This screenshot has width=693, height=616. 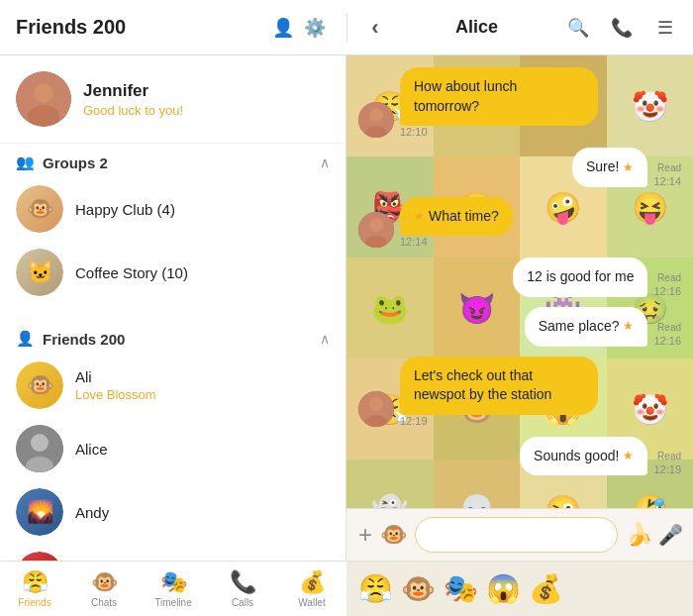 What do you see at coordinates (26, 162) in the screenshot?
I see `groups-icon: 👥` at bounding box center [26, 162].